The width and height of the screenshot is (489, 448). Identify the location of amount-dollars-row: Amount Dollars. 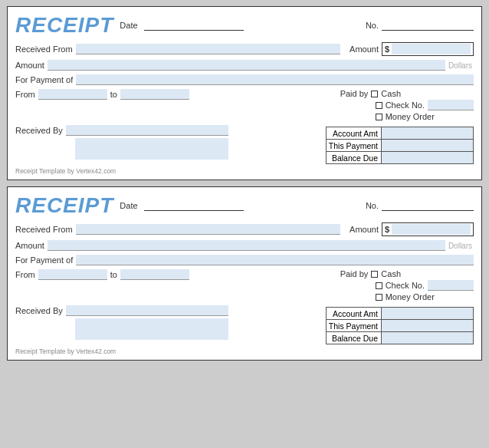
(244, 65).